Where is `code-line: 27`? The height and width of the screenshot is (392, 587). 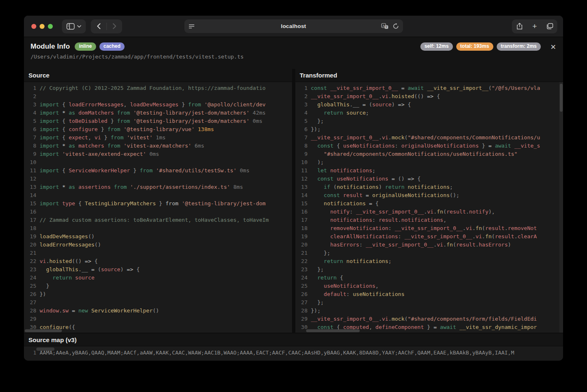 code-line: 27 is located at coordinates (158, 303).